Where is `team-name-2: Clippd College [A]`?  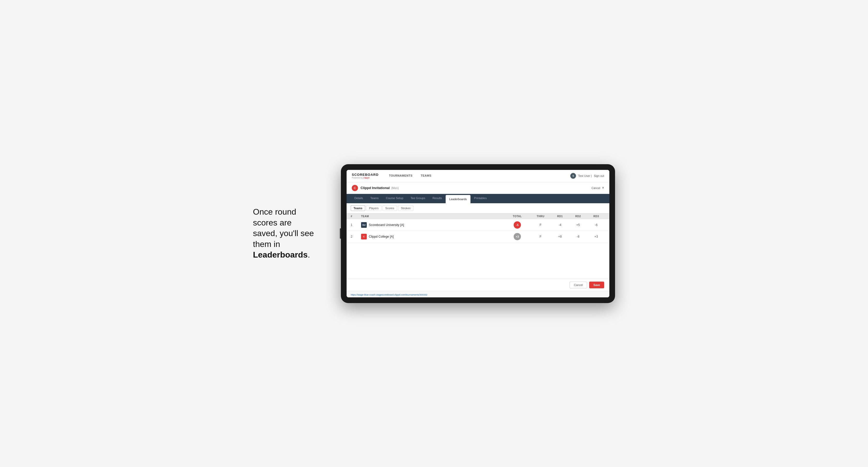 team-name-2: Clippd College [A] is located at coordinates (381, 237).